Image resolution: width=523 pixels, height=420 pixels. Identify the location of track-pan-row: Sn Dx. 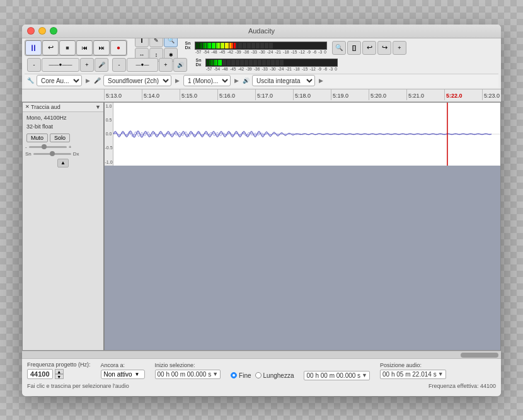
(63, 154).